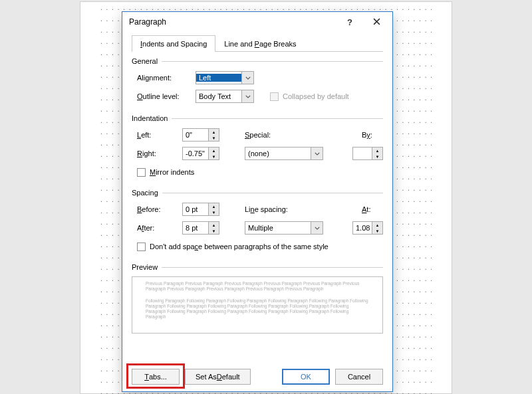  What do you see at coordinates (158, 135) in the screenshot?
I see `indent-left-label: Left:` at bounding box center [158, 135].